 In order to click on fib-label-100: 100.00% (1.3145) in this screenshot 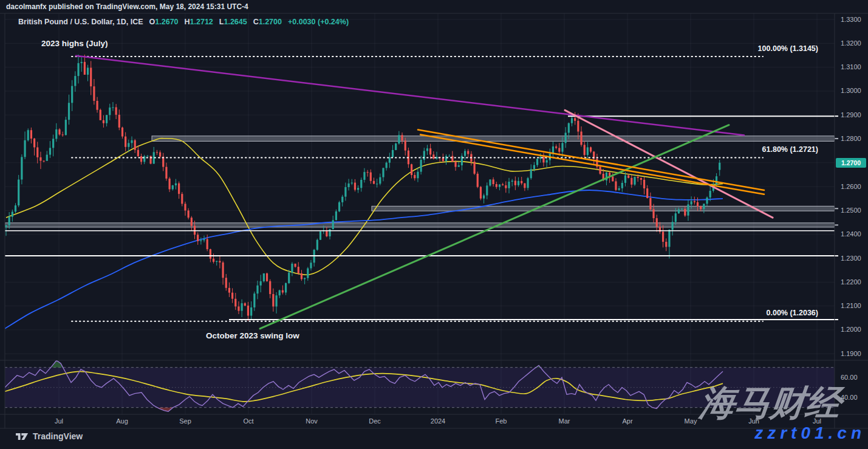, I will do `click(765, 49)`.